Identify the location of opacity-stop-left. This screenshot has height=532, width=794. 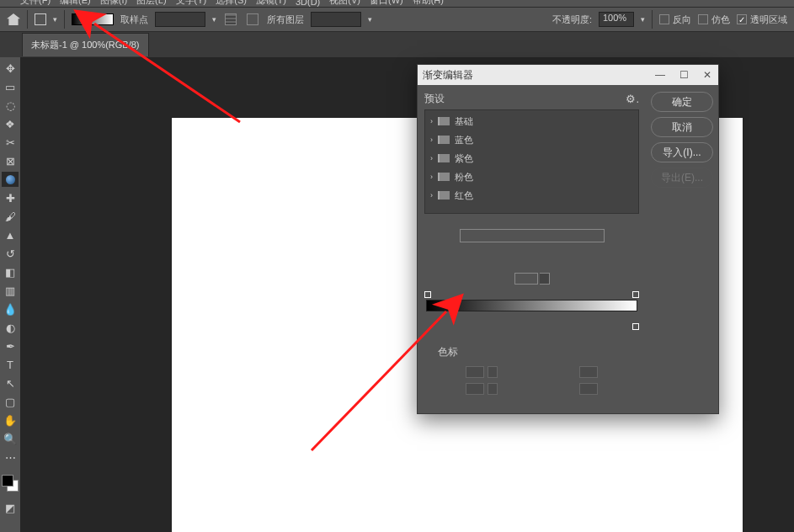
(428, 295).